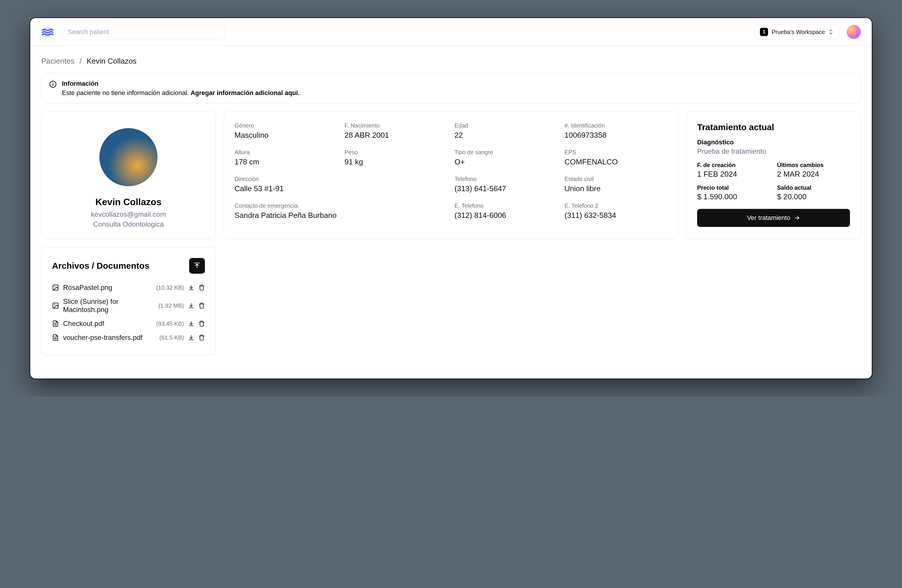 The image size is (902, 588). I want to click on file-name: voucher-pse-transfers.pdf, so click(109, 338).